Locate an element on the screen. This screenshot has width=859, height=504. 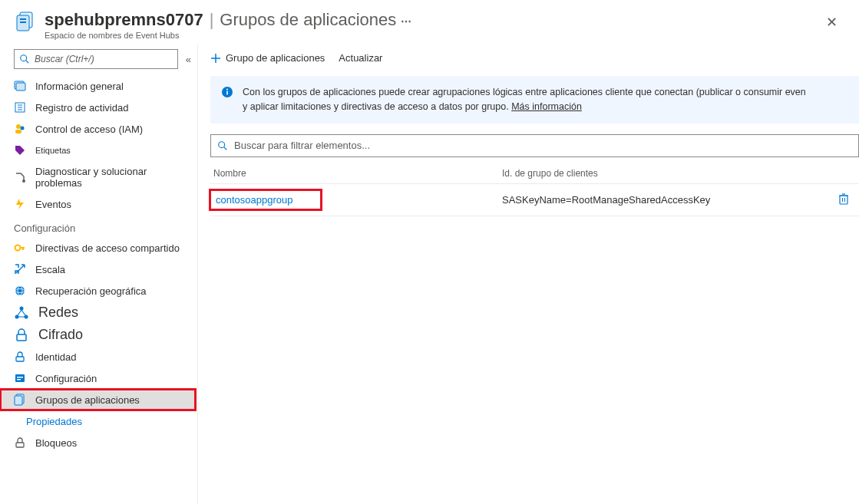
filter-placeholder: Buscar para filtrar elementos... is located at coordinates (302, 146).